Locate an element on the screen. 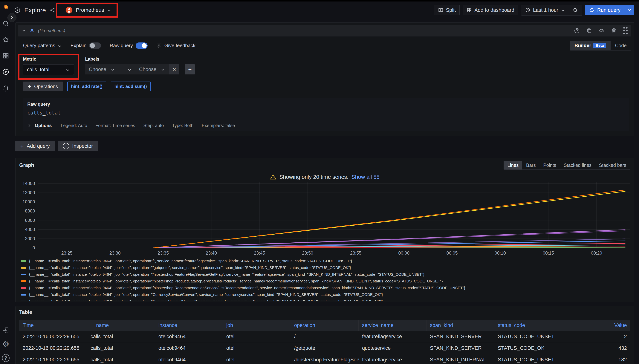 The image size is (639, 364). add-query-button: + Add query is located at coordinates (35, 146).